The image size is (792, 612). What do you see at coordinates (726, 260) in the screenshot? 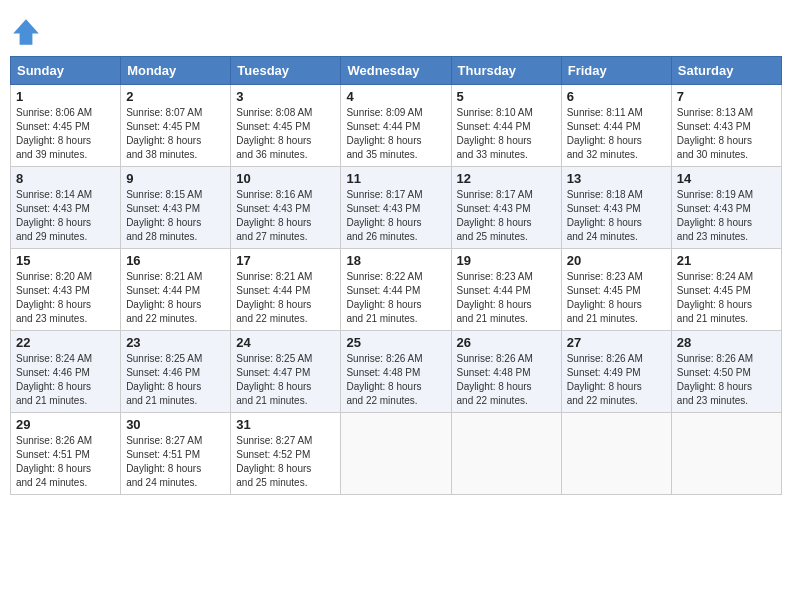
I see `day-number: 21` at bounding box center [726, 260].